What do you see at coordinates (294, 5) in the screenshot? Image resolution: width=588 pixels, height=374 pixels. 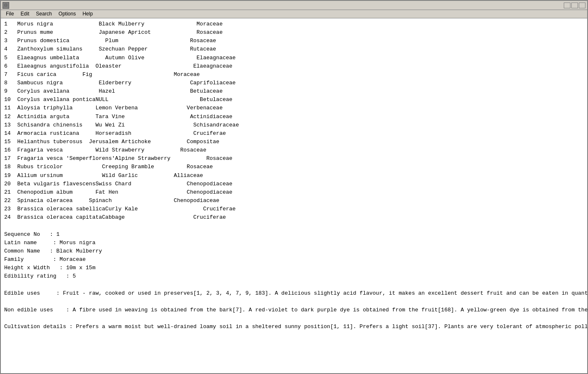 I see `title-bar: □` at bounding box center [294, 5].